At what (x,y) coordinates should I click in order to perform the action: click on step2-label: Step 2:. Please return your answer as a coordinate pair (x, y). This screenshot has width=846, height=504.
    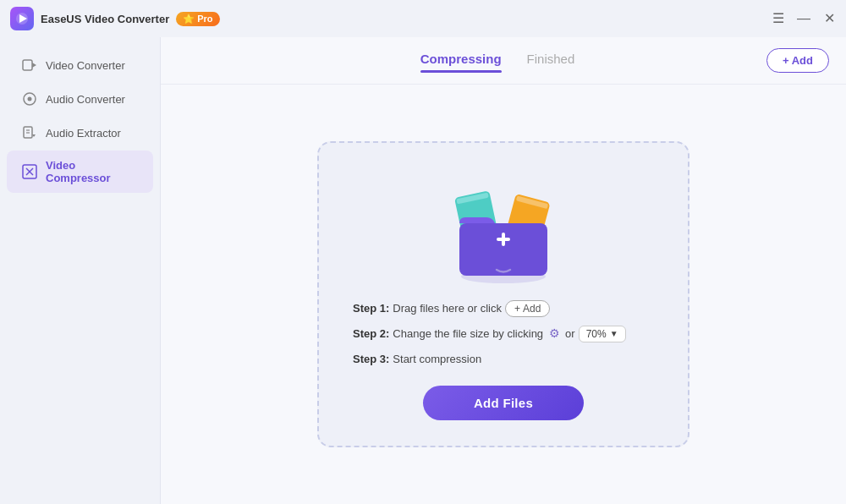
    Looking at the image, I should click on (371, 334).